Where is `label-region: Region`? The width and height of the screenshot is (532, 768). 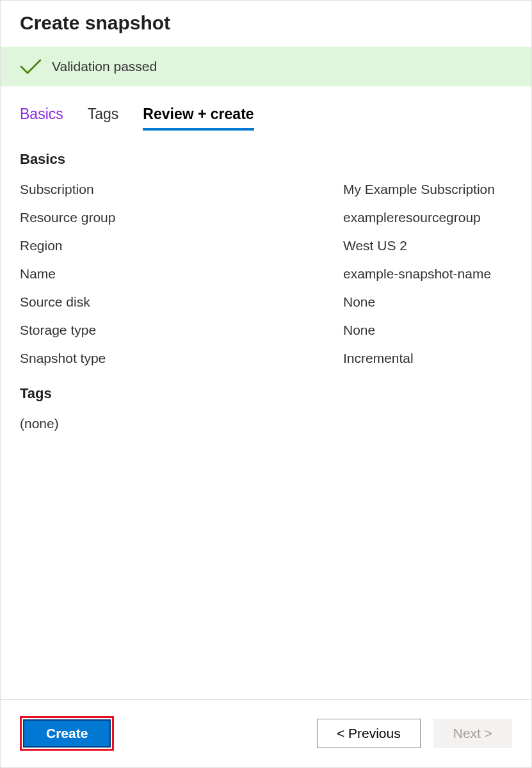 label-region: Region is located at coordinates (182, 246).